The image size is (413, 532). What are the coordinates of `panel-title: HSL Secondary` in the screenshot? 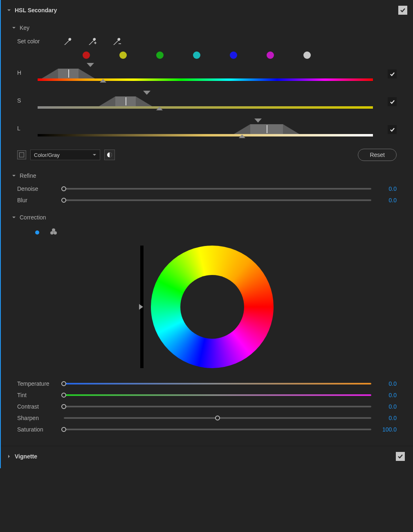 It's located at (36, 10).